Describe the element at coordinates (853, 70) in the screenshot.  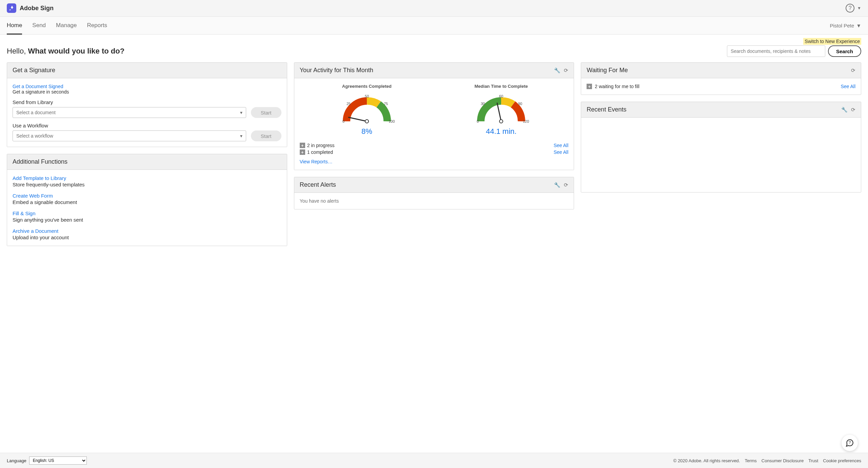
I see `panel-waiting-tools: ⟳` at that location.